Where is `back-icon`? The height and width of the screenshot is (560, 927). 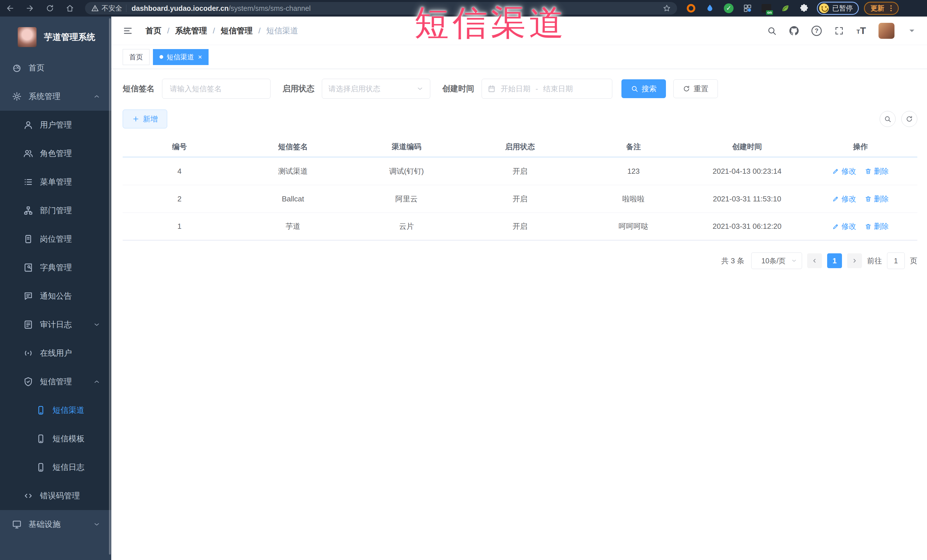
back-icon is located at coordinates (10, 8).